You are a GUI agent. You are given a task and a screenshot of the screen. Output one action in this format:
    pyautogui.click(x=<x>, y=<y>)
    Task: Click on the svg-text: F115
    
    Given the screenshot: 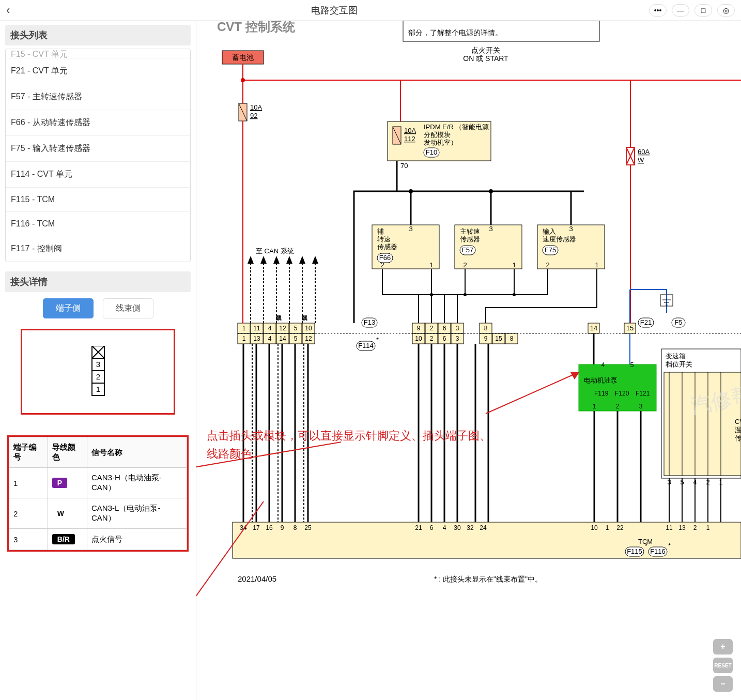 What is the action you would take?
    pyautogui.click(x=635, y=551)
    